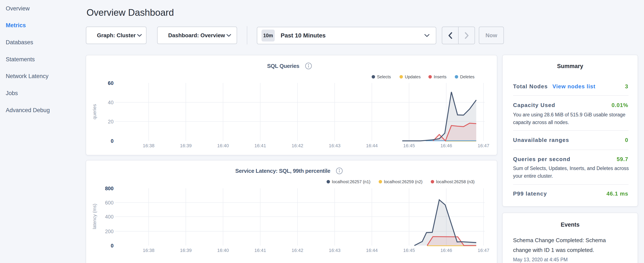 This screenshot has width=644, height=263. What do you see at coordinates (455, 182) in the screenshot?
I see `svg-text: localhost:26258 (n3)` at bounding box center [455, 182].